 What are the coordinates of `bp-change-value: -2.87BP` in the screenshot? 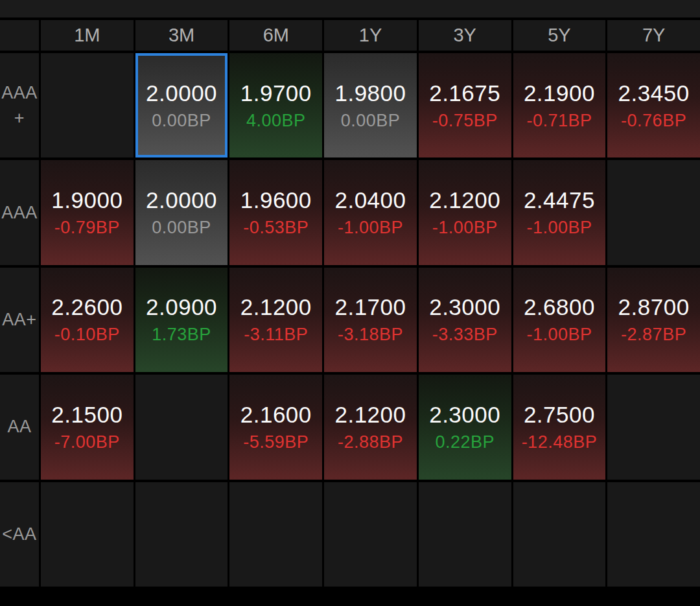 It's located at (653, 334).